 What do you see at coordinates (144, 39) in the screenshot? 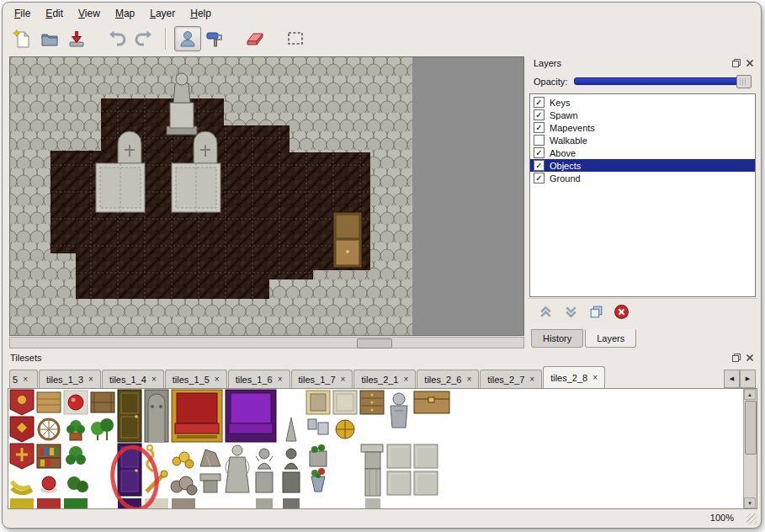
I see `redo-button` at bounding box center [144, 39].